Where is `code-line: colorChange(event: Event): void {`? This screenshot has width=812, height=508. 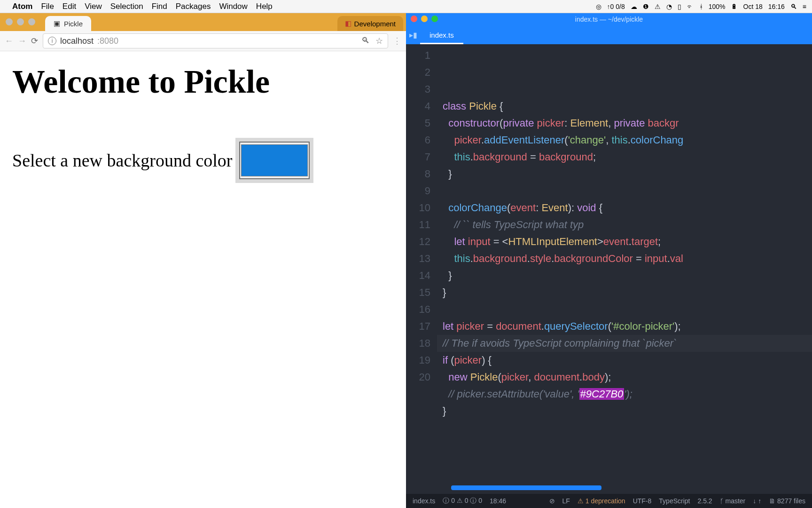 code-line: colorChange(event: Event): void { is located at coordinates (627, 208).